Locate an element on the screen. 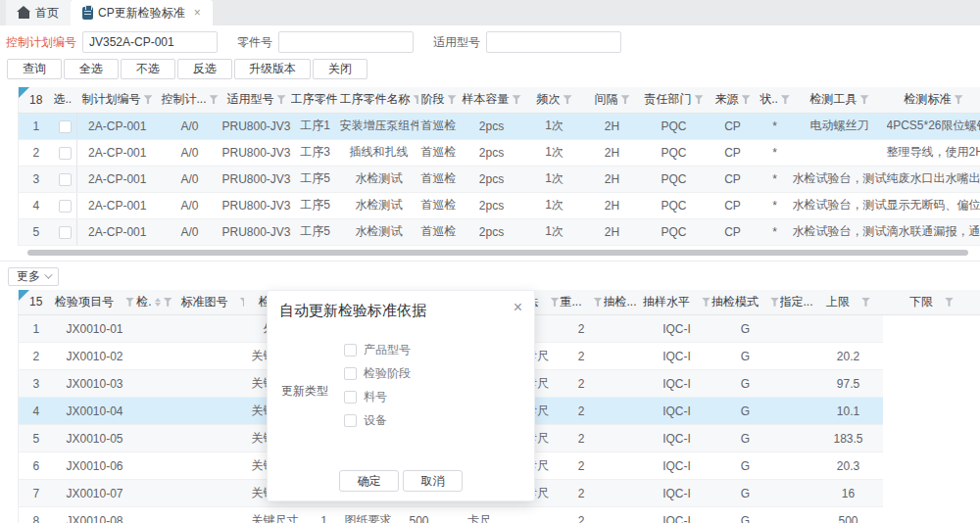 The image size is (980, 523). applicable-model-input is located at coordinates (554, 42).